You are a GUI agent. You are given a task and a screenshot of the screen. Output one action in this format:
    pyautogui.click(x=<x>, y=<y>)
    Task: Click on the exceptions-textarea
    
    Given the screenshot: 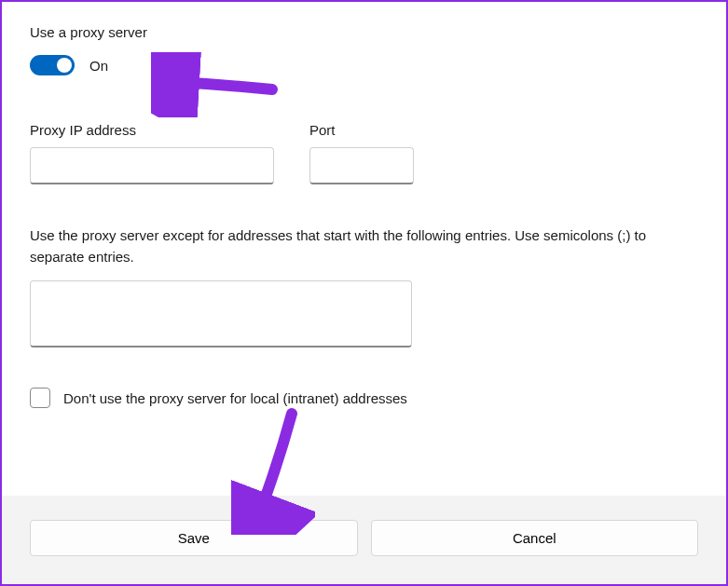 What is the action you would take?
    pyautogui.click(x=221, y=314)
    